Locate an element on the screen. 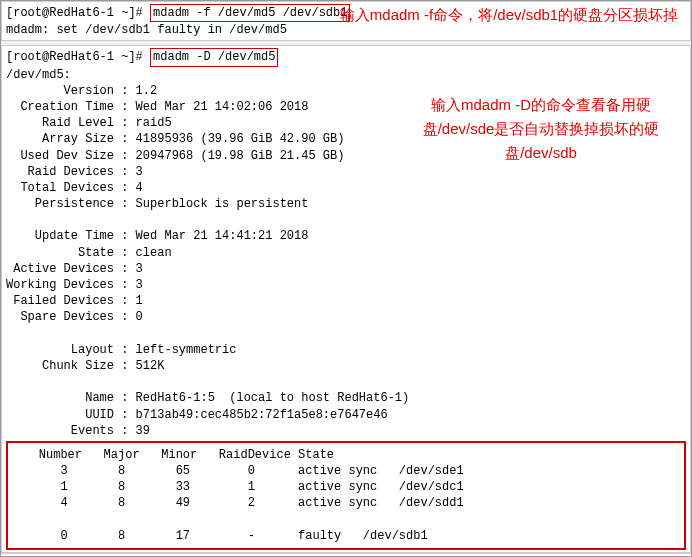  output-line: Events : 39 is located at coordinates (346, 431).